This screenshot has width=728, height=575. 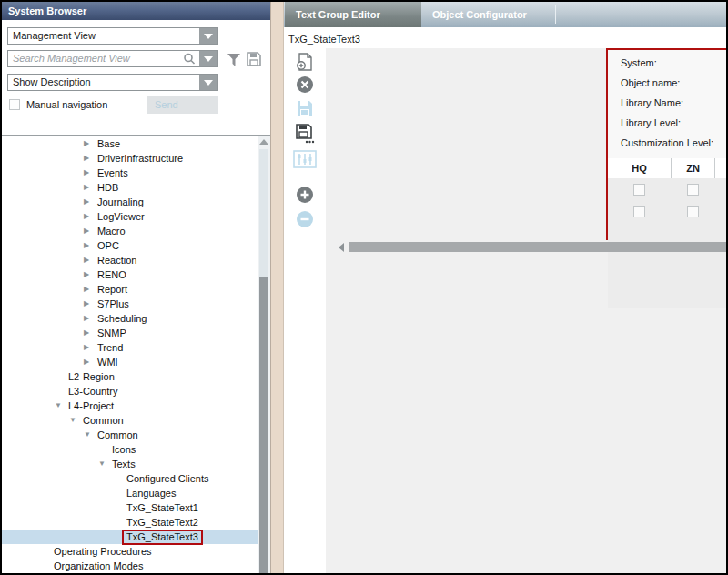 What do you see at coordinates (129, 217) in the screenshot?
I see `tree-item-logviewer: ▶LogViewer` at bounding box center [129, 217].